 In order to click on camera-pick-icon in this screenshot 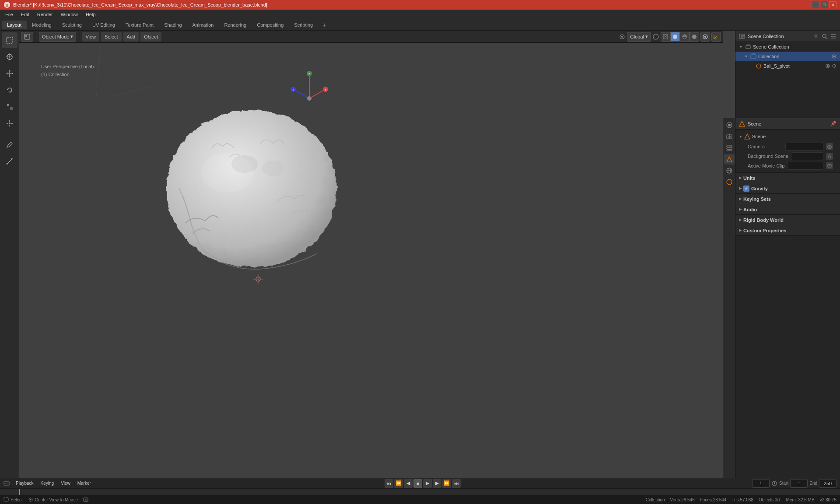, I will do `click(830, 147)`.